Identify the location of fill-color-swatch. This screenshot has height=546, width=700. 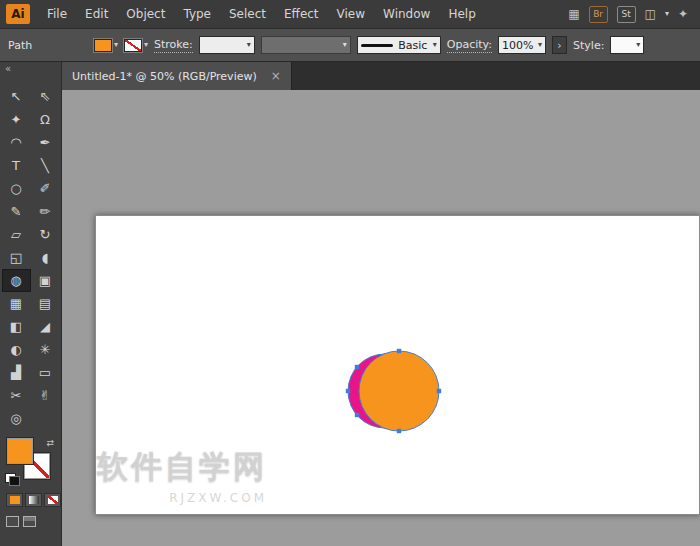
(103, 46).